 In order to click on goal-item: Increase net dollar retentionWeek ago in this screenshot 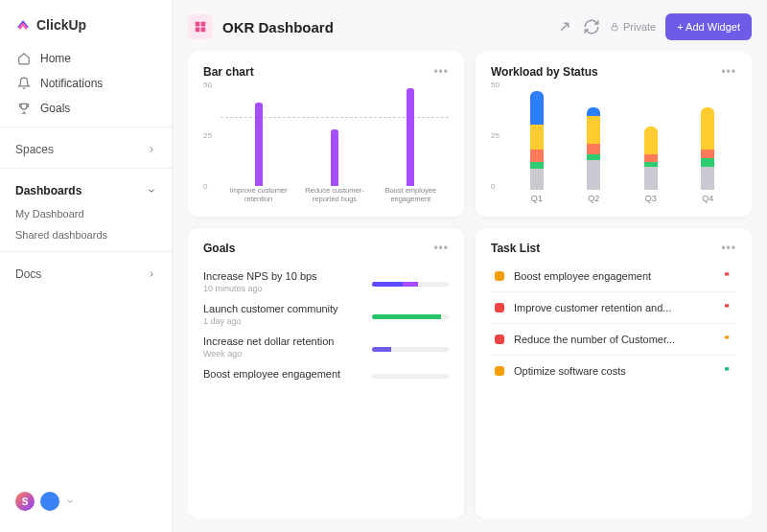, I will do `click(326, 347)`.